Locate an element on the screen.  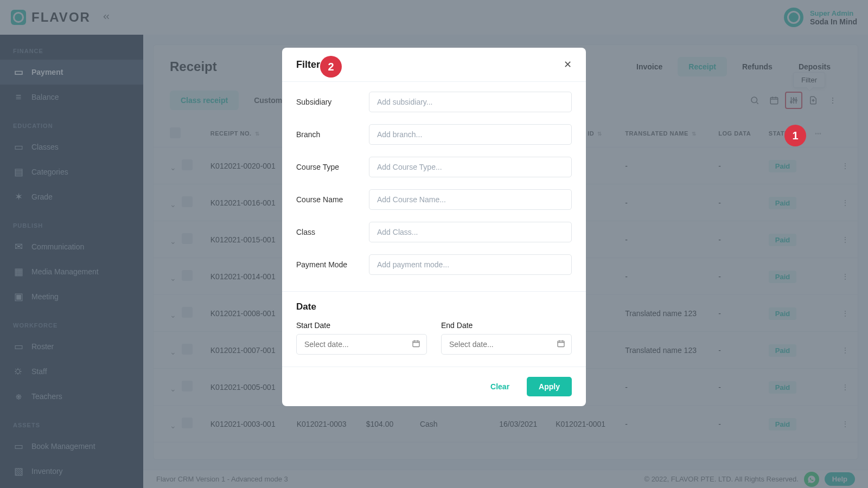
close-icon: ✕ is located at coordinates (567, 65).